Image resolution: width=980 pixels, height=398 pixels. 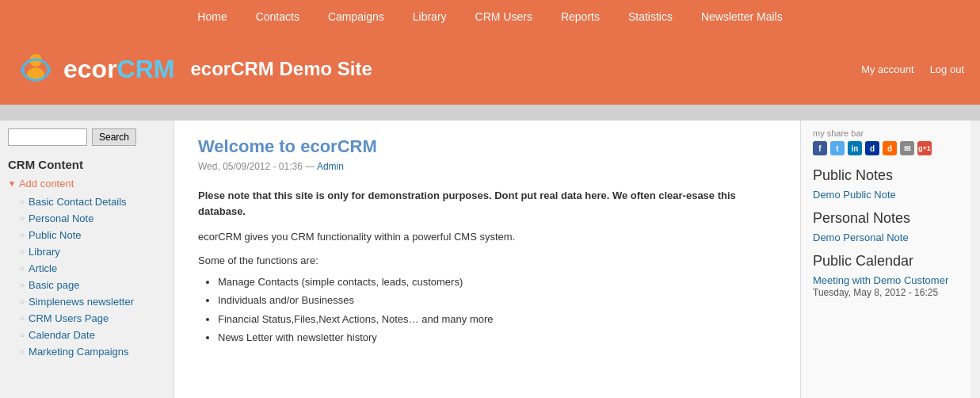 What do you see at coordinates (855, 148) in the screenshot?
I see `linkedin-share-icon: in` at bounding box center [855, 148].